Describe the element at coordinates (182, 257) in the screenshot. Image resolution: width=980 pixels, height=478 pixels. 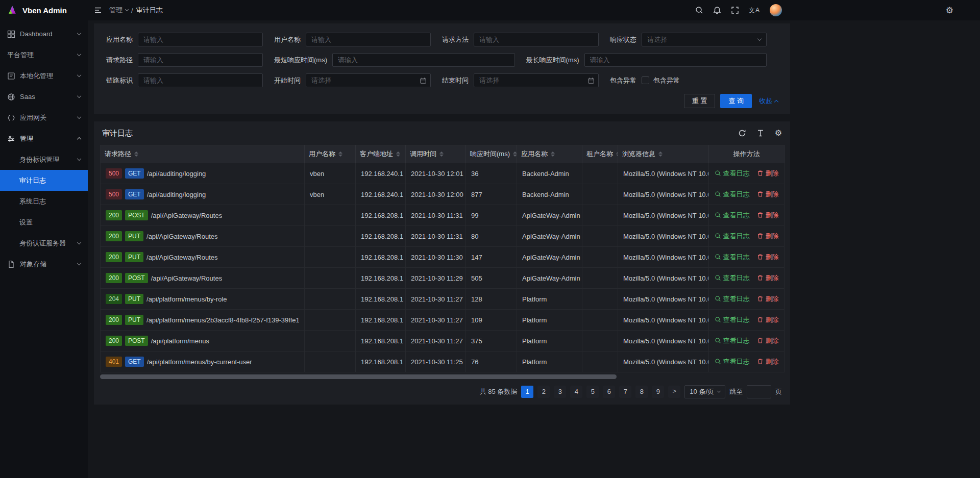
I see `request-path-cell: /api/ApiGateway/Routes` at that location.